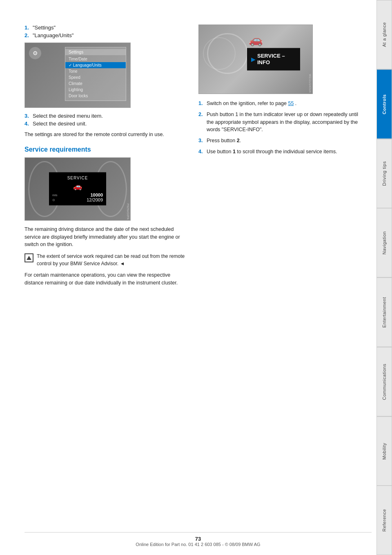 The image size is (392, 555). I want to click on sidebar-tab-mobility: Mobility, so click(384, 451).